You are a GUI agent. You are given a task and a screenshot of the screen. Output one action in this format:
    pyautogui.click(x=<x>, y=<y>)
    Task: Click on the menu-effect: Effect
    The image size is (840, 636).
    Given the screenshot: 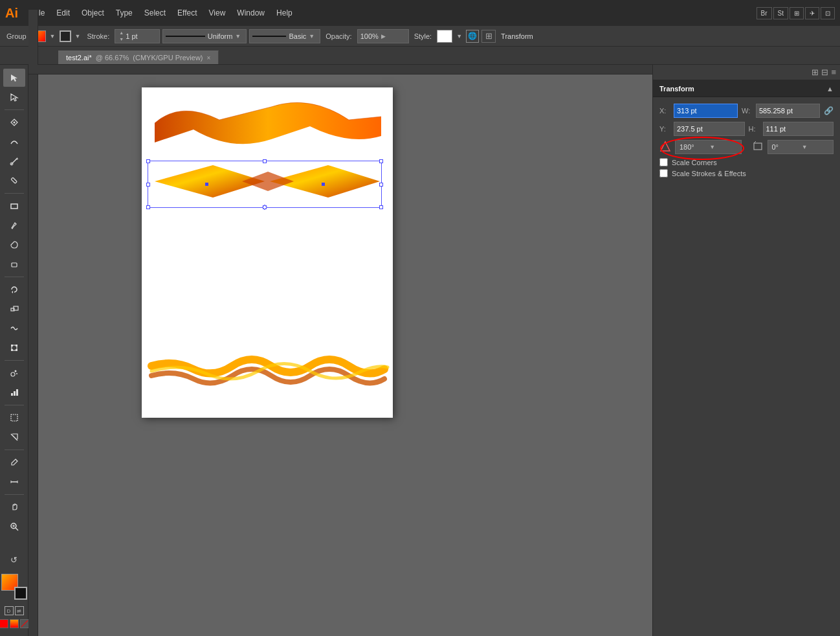 What is the action you would take?
    pyautogui.click(x=187, y=13)
    